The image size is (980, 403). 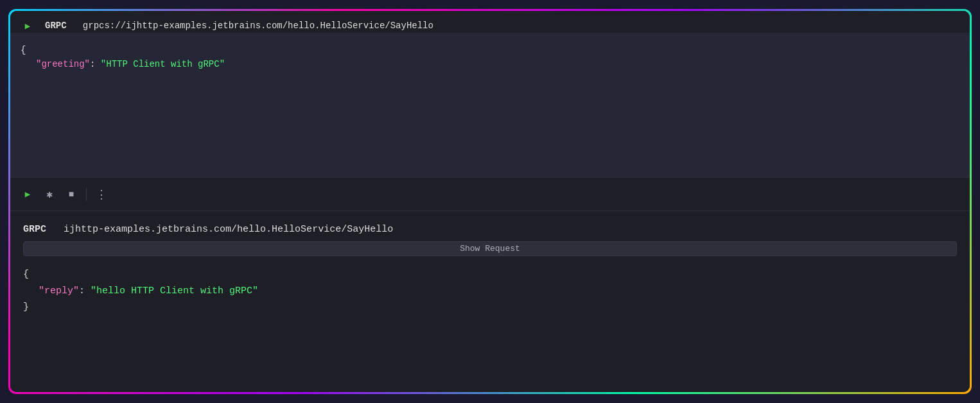 I want to click on run-button-top, so click(x=28, y=26).